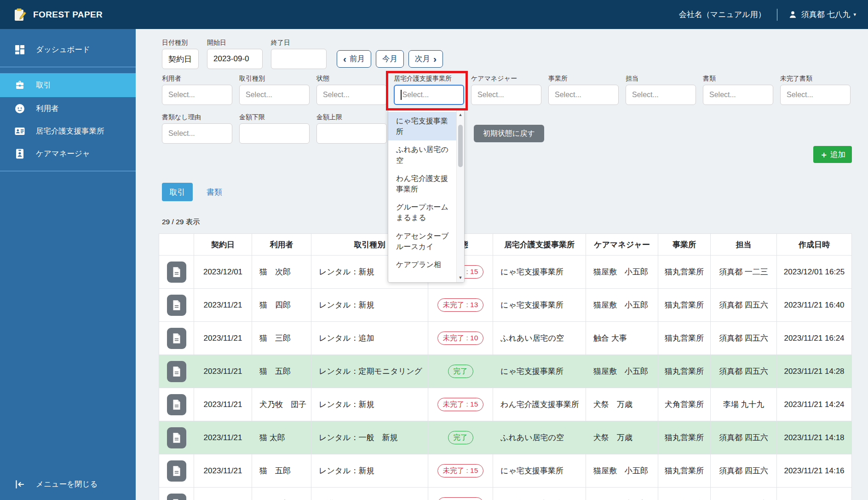 The height and width of the screenshot is (500, 868). What do you see at coordinates (370, 305) in the screenshot?
I see `transaction-type-cell: レンタル：新規` at bounding box center [370, 305].